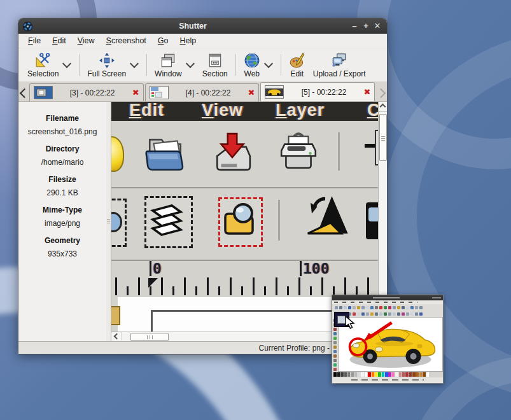  What do you see at coordinates (215, 65) in the screenshot?
I see `section-button: Section` at bounding box center [215, 65].